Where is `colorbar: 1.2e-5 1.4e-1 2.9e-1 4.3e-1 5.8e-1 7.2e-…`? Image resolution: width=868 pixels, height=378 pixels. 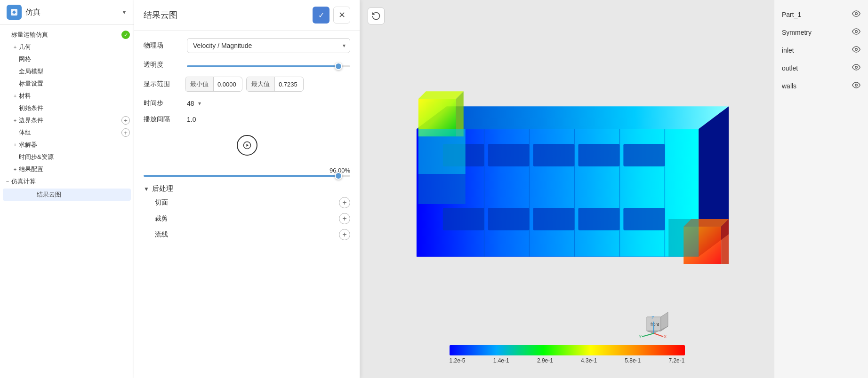 colorbar: 1.2e-5 1.4e-1 2.9e-1 4.3e-1 5.8e-1 7.2e-… is located at coordinates (567, 354).